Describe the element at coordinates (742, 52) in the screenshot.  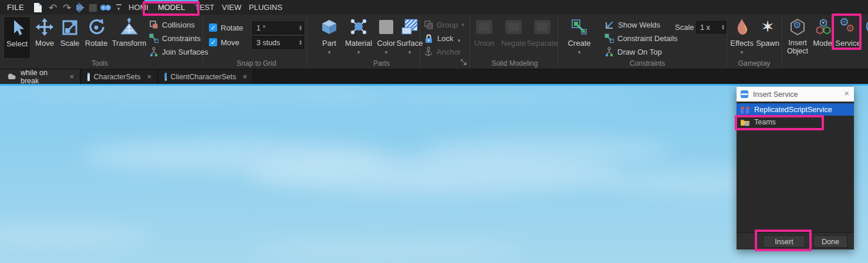
I see `effects-dropdown: ▾` at that location.